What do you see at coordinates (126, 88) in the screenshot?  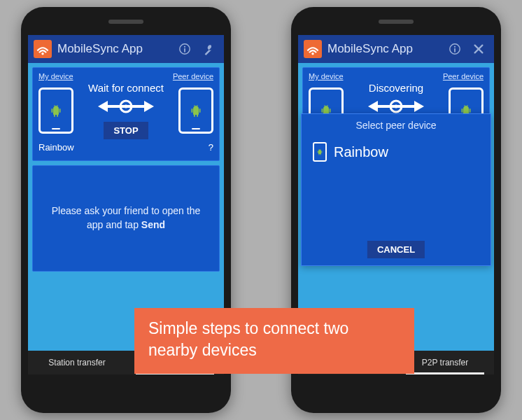 I see `connection-status: Wait for connect` at bounding box center [126, 88].